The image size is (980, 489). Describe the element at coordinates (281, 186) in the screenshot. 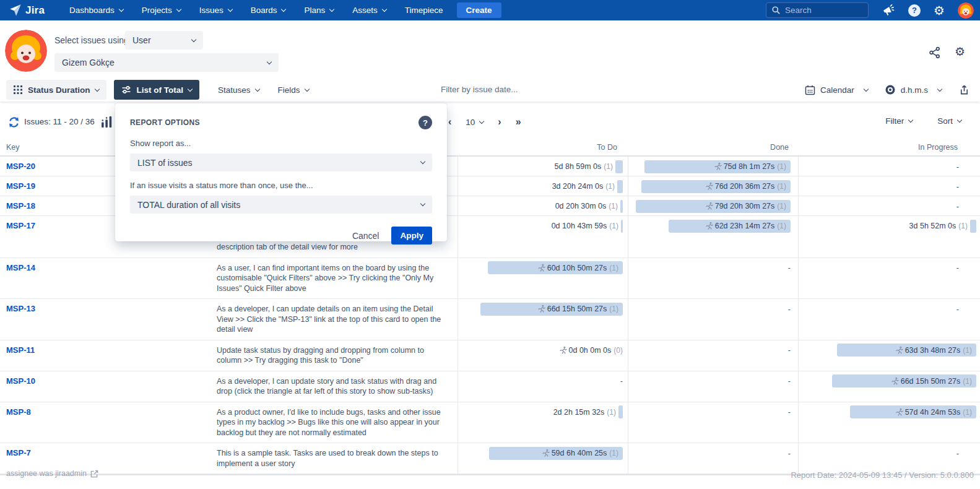

I see `visits-label: If an issue visits a status more than on…` at that location.